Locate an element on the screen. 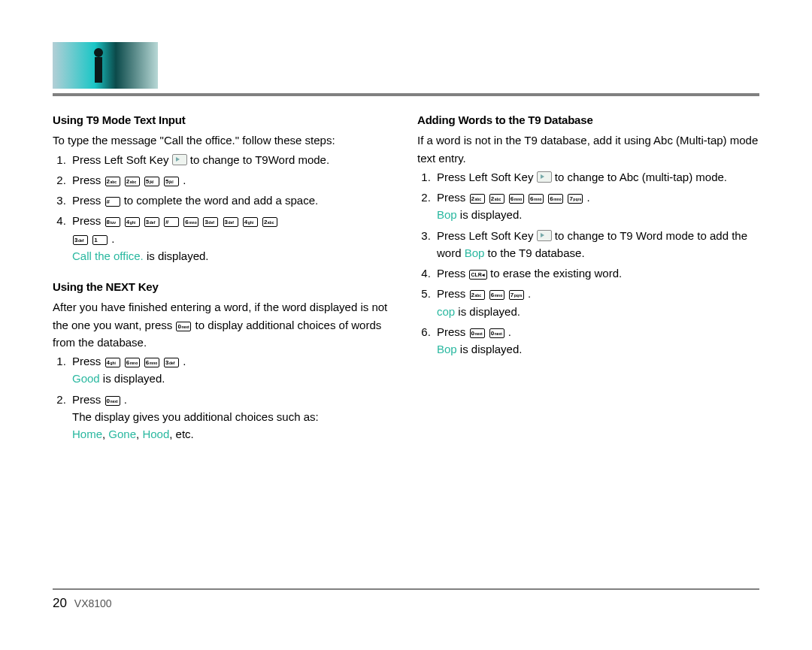 The image size is (812, 650). key-8tuv-icon: 8tuv is located at coordinates (113, 222).